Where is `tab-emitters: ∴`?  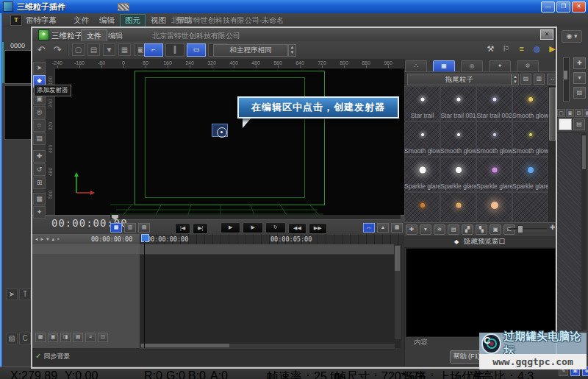 tab-emitters: ∴ is located at coordinates (416, 66).